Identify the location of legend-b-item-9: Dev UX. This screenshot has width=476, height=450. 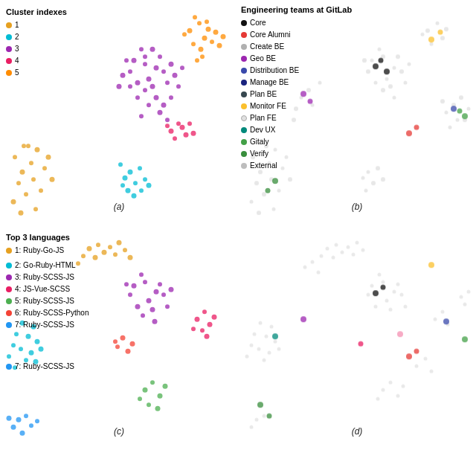
(296, 130).